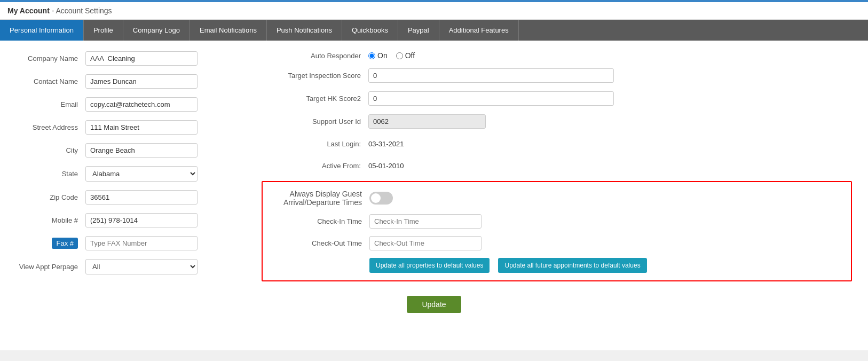  What do you see at coordinates (425, 221) in the screenshot?
I see `checkin-input` at bounding box center [425, 221].